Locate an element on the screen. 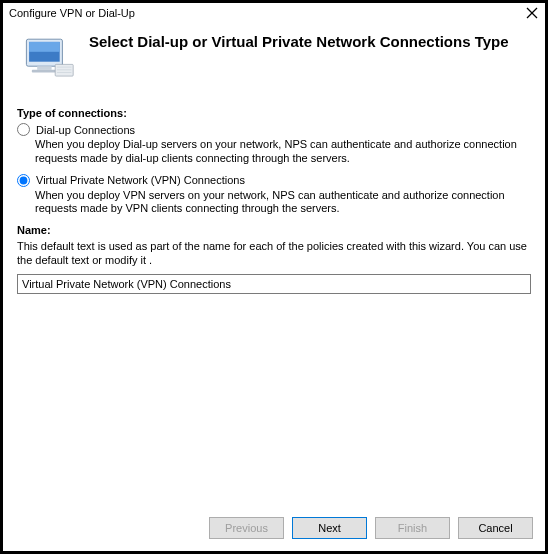 This screenshot has height=554, width=548. radio-dialup: Dial-up Connections is located at coordinates (274, 130).